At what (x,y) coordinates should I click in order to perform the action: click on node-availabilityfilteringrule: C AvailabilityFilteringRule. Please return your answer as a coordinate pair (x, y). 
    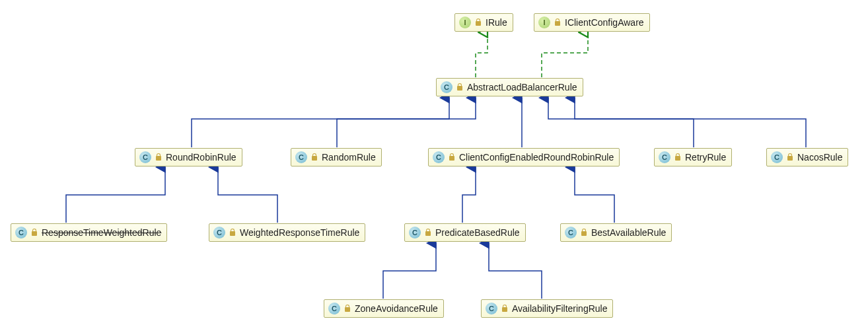
    Looking at the image, I should click on (547, 309).